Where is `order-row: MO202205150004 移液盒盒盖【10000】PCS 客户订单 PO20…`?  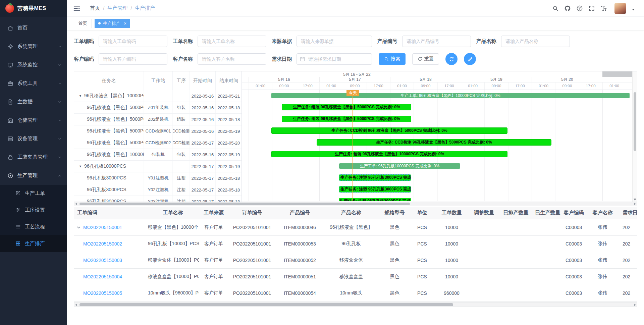
order-row: MO202205150004 移液盒盒盖【10000】PCS 客户订单 PO20… is located at coordinates (356, 276).